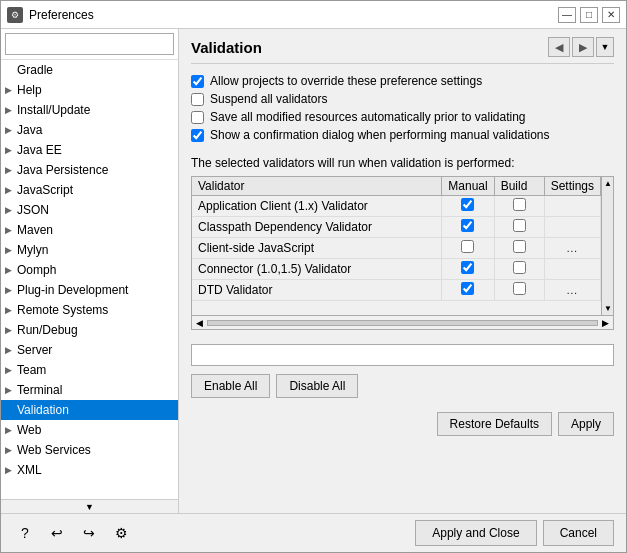 This screenshot has width=627, height=553. Describe the element at coordinates (476, 533) in the screenshot. I see `apply-and-close-button: Apply and Close` at that location.